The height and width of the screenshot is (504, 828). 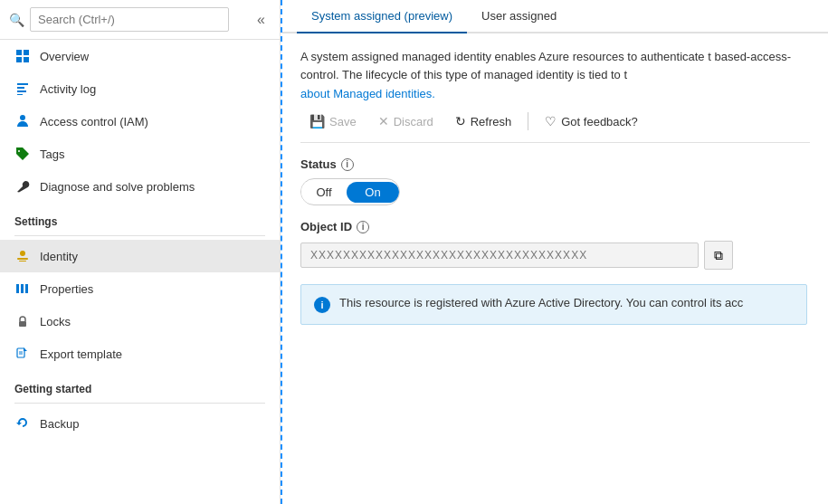 What do you see at coordinates (343, 121) in the screenshot?
I see `save-label: Save` at bounding box center [343, 121].